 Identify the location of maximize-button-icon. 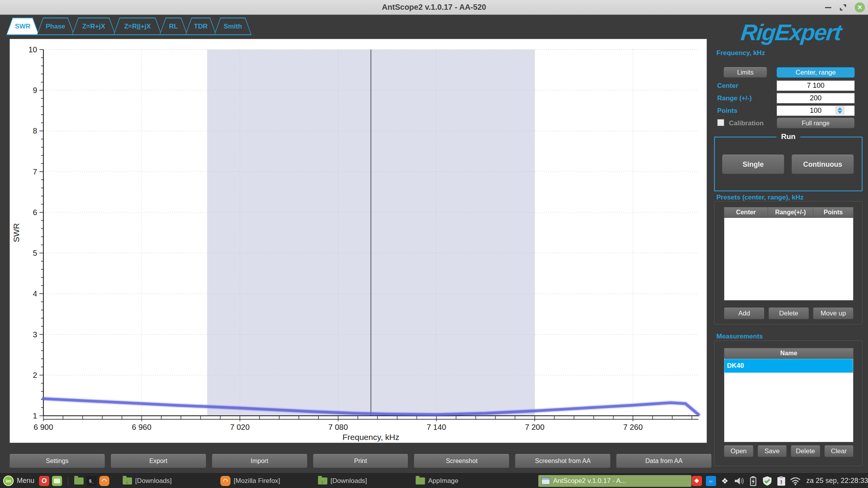
(843, 7).